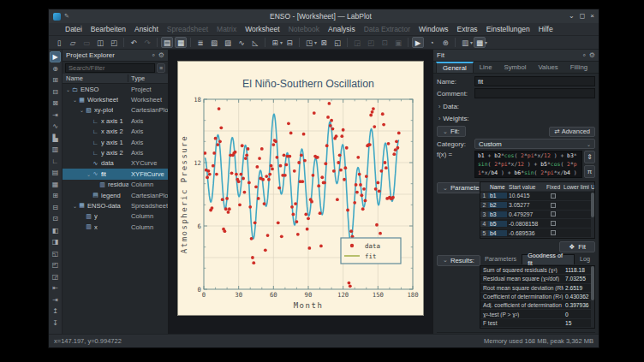 The width and height of the screenshot is (644, 362). Describe the element at coordinates (526, 224) in the screenshot. I see `parameter-start-value: -0.0808158` at that location.